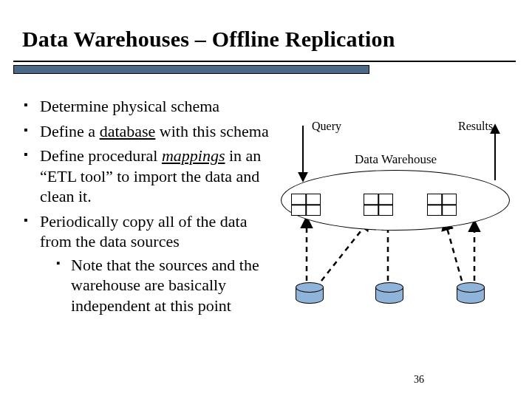 The image size is (532, 399). I want to click on query-label: Query, so click(327, 126).